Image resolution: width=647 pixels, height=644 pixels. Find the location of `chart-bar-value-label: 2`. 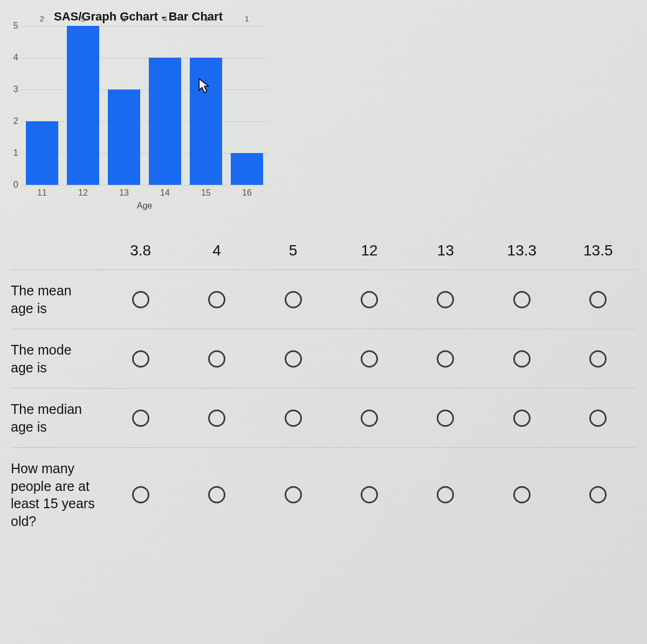

chart-bar-value-label: 2 is located at coordinates (42, 68).